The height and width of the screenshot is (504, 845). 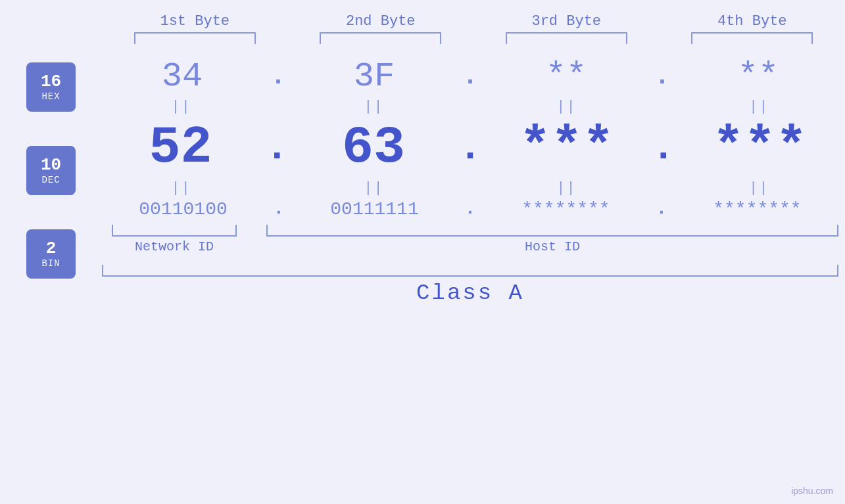 What do you see at coordinates (552, 239) in the screenshot?
I see `host-id-section: Host ID` at bounding box center [552, 239].